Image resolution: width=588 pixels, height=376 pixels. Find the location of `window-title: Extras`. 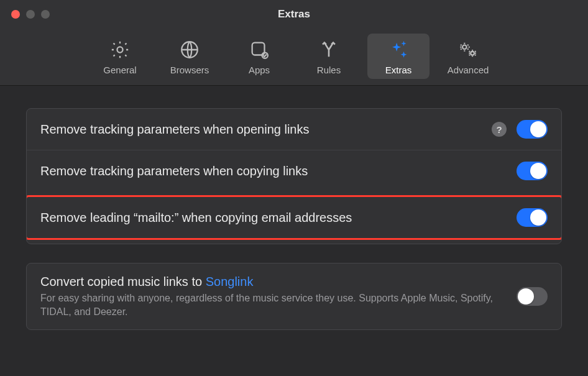

window-title: Extras is located at coordinates (294, 14).